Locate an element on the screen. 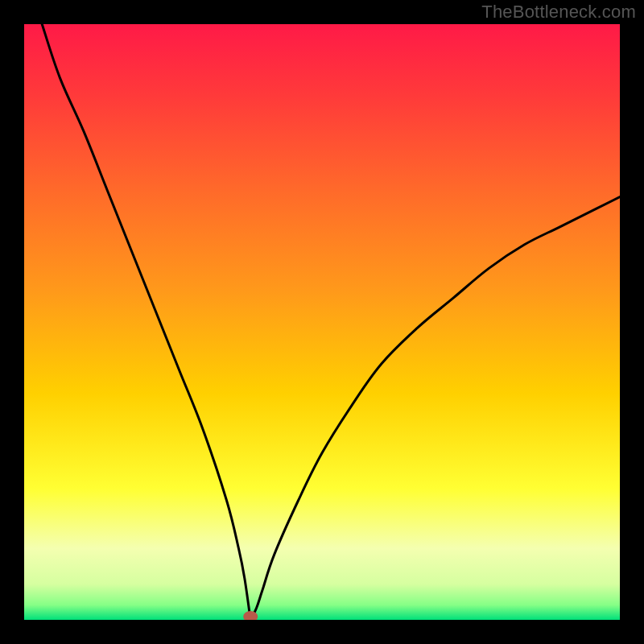 Image resolution: width=644 pixels, height=644 pixels. watermark-text: TheBottleneck.com is located at coordinates (559, 12).